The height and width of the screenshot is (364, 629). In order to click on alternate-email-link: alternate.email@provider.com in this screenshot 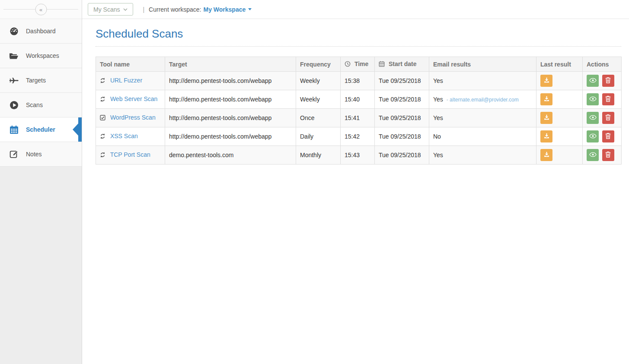, I will do `click(484, 100)`.